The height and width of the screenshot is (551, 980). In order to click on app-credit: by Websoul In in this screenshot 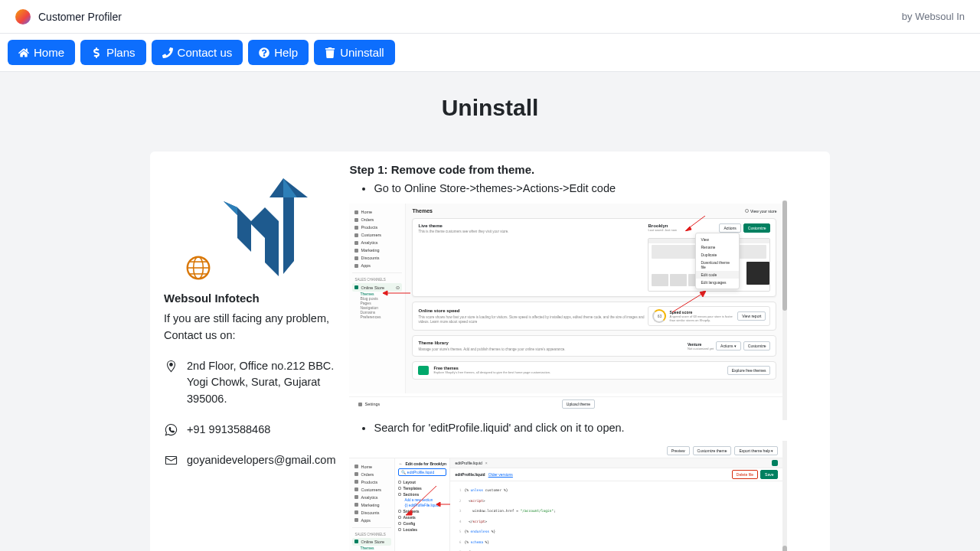, I will do `click(933, 17)`.